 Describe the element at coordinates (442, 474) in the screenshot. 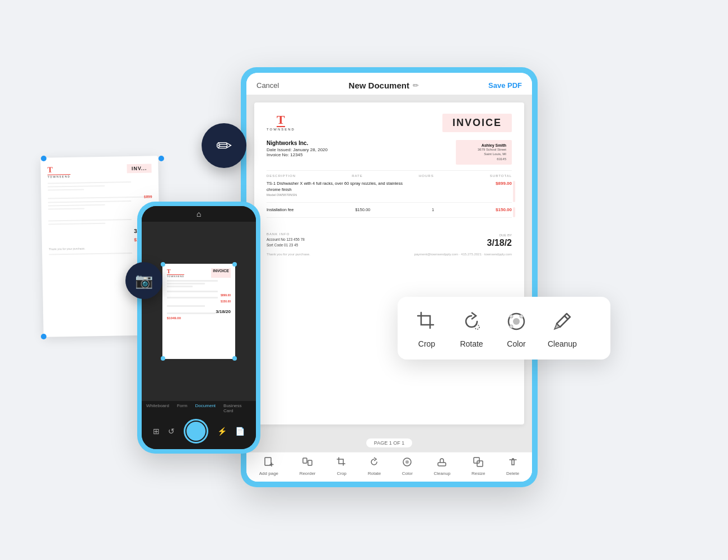

I see `cleanup-label: Cleanup` at that location.